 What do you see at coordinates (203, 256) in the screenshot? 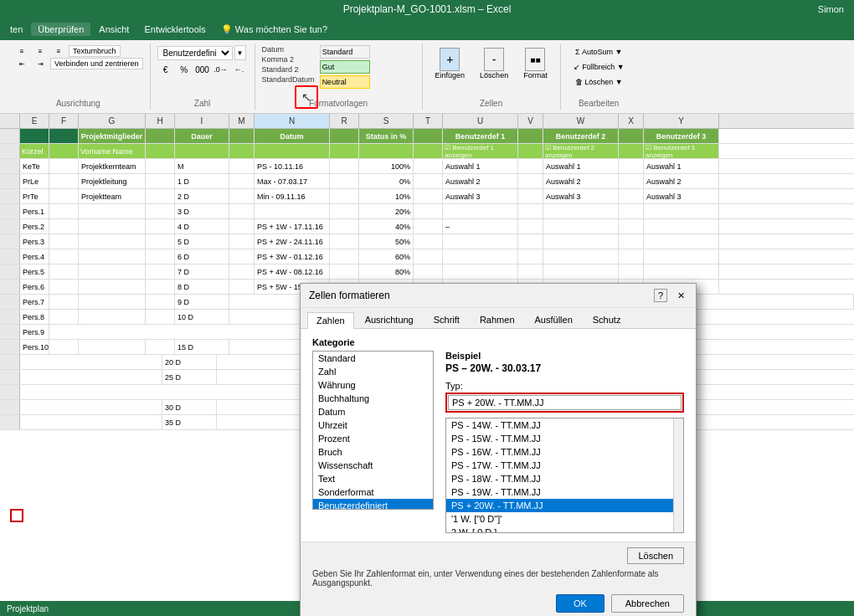
I see `cell: 6 D` at bounding box center [203, 256].